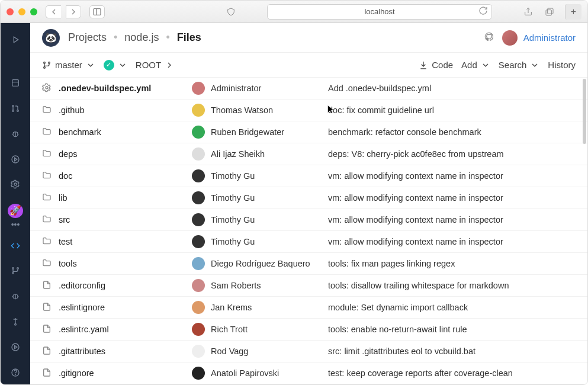 This screenshot has width=588, height=385. I want to click on repo-toolbar: master ✓ ROOT Code Add Search, so click(309, 65).